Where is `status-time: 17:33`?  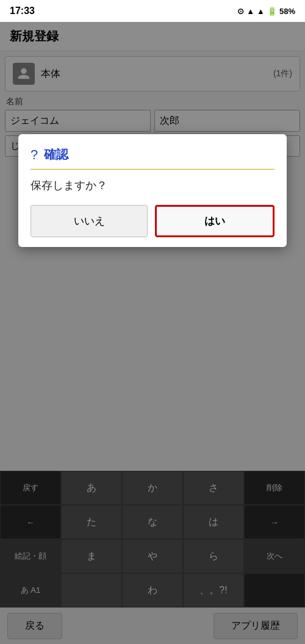
status-time: 17:33 is located at coordinates (22, 11).